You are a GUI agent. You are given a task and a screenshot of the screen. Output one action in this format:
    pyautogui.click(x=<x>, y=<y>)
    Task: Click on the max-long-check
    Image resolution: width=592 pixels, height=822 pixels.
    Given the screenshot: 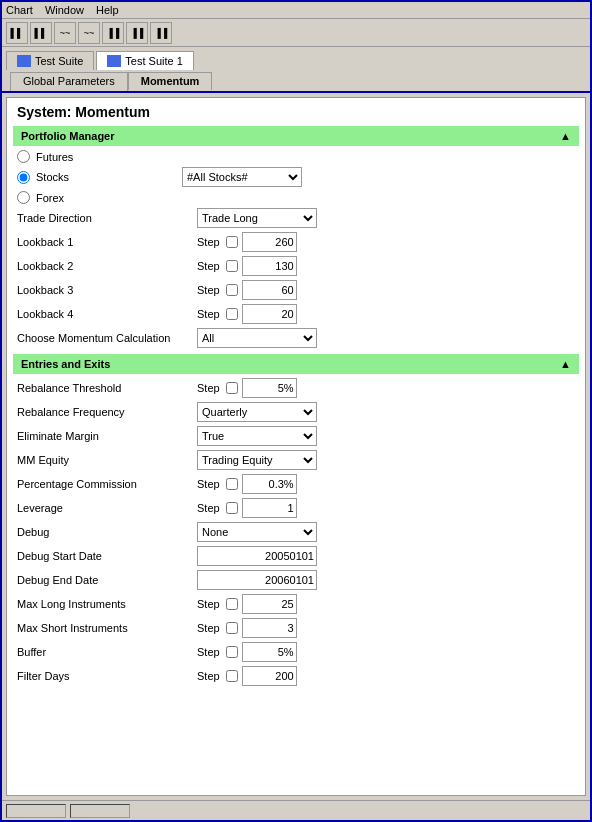 What is the action you would take?
    pyautogui.click(x=232, y=604)
    